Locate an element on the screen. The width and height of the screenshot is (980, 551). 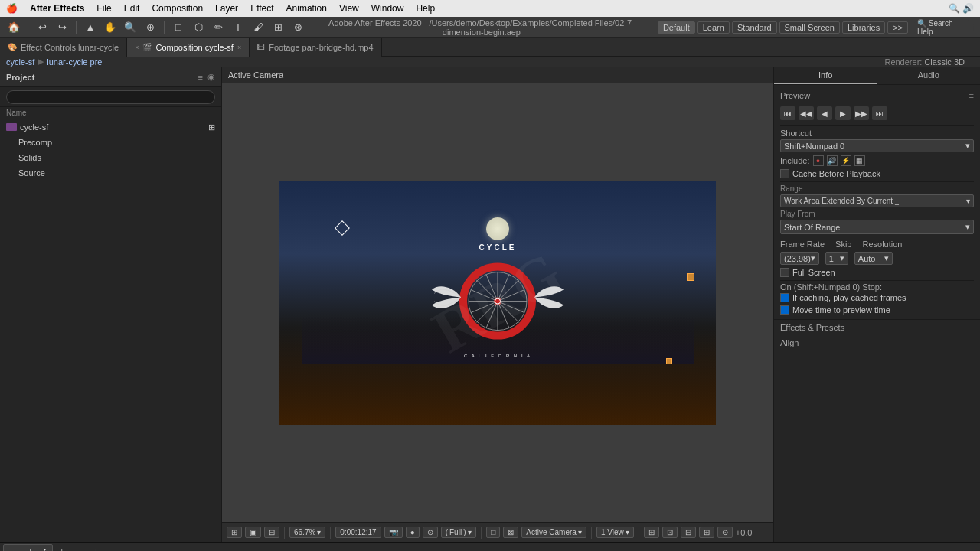
fr-value-dropdown: (23.98) ▾ is located at coordinates (799, 259).